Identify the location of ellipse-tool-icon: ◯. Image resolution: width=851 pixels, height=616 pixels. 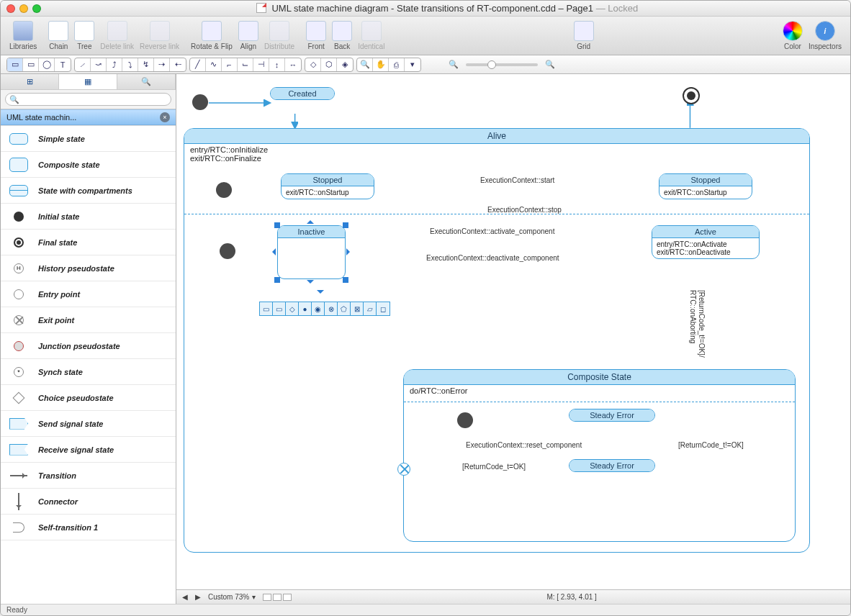
(47, 65).